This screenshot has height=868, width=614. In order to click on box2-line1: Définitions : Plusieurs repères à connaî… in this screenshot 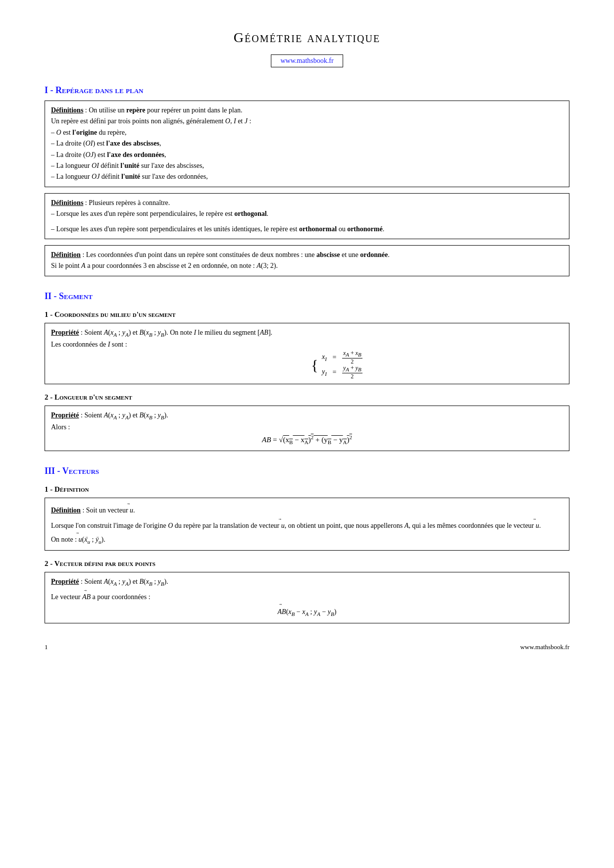, I will do `click(307, 203)`.